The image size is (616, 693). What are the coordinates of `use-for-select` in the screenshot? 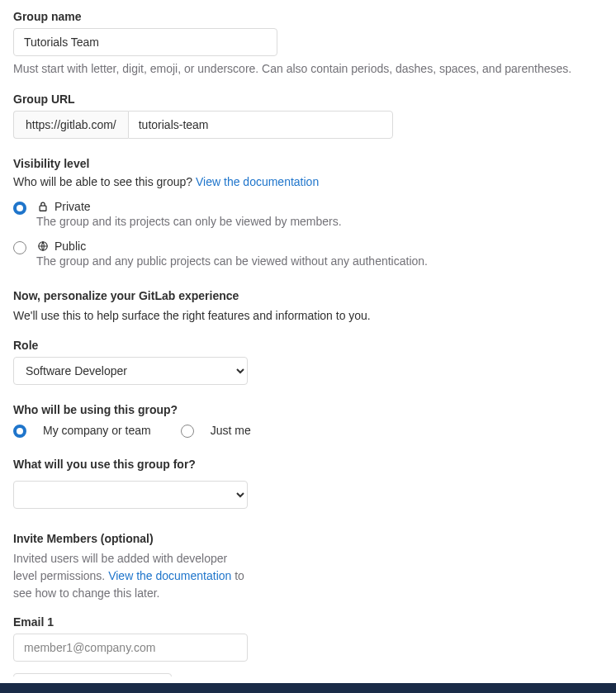 It's located at (130, 495).